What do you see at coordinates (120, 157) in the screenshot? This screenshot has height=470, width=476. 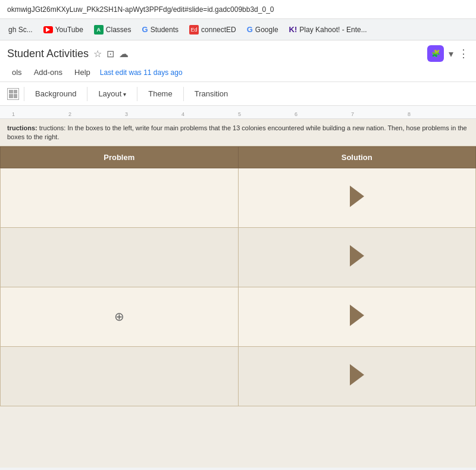 I see `problem-header: Problem` at bounding box center [120, 157].